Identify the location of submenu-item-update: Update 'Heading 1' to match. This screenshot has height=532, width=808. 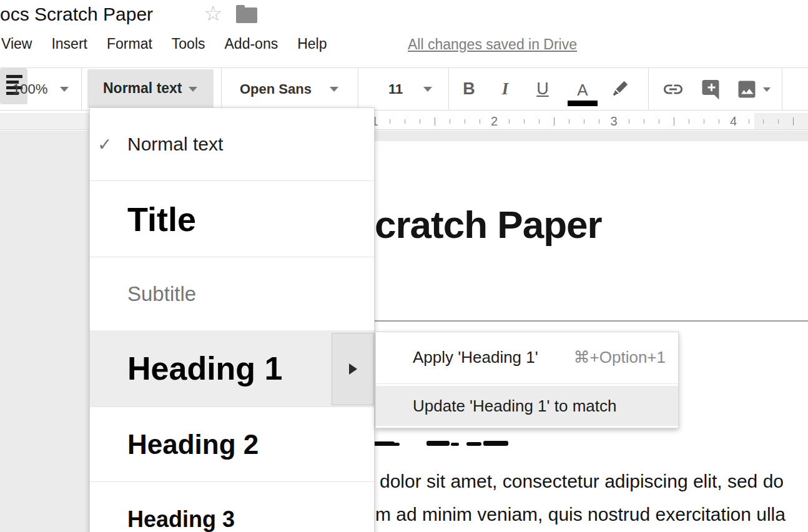
(527, 406).